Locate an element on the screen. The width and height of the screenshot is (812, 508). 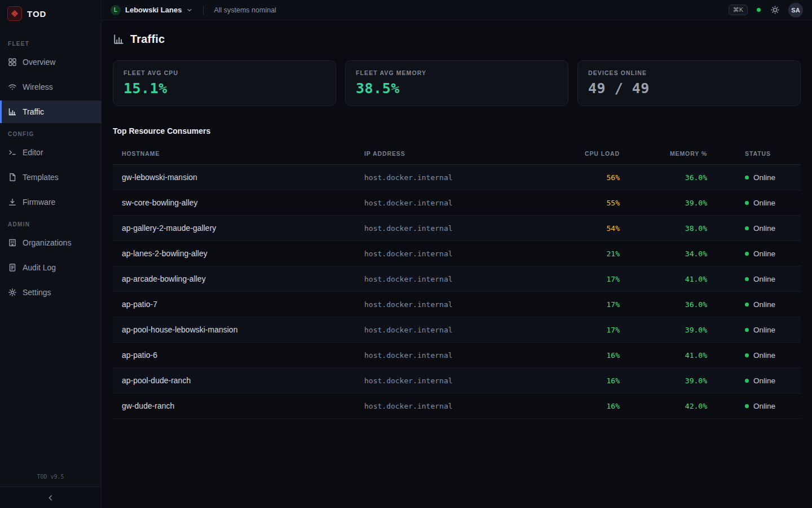
table-row: ap-arcade-bowling-alley host.docker.inte… is located at coordinates (457, 279).